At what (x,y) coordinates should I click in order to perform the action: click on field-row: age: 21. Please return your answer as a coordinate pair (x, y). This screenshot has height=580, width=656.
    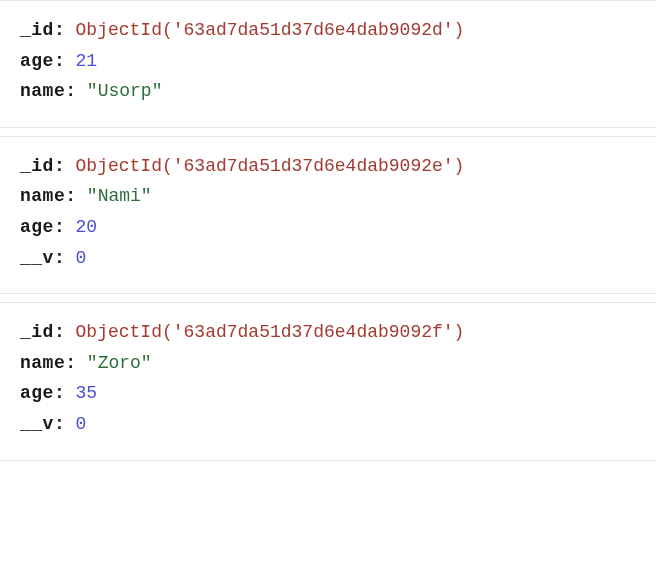
    Looking at the image, I should click on (338, 62).